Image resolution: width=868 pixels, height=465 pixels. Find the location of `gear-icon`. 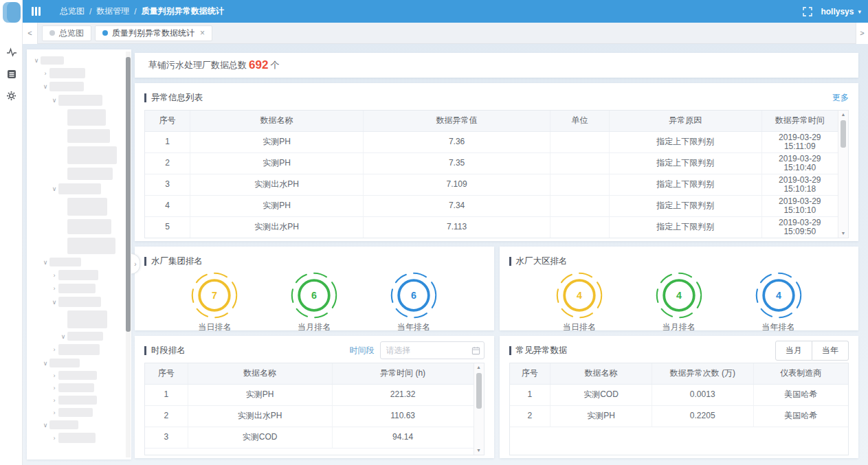

gear-icon is located at coordinates (11, 96).